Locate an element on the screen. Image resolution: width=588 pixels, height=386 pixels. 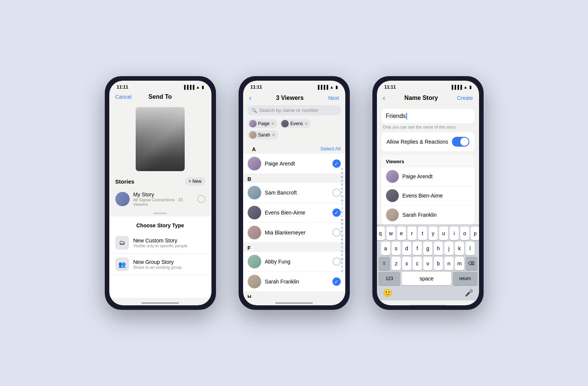
key-p: p is located at coordinates (475, 233).